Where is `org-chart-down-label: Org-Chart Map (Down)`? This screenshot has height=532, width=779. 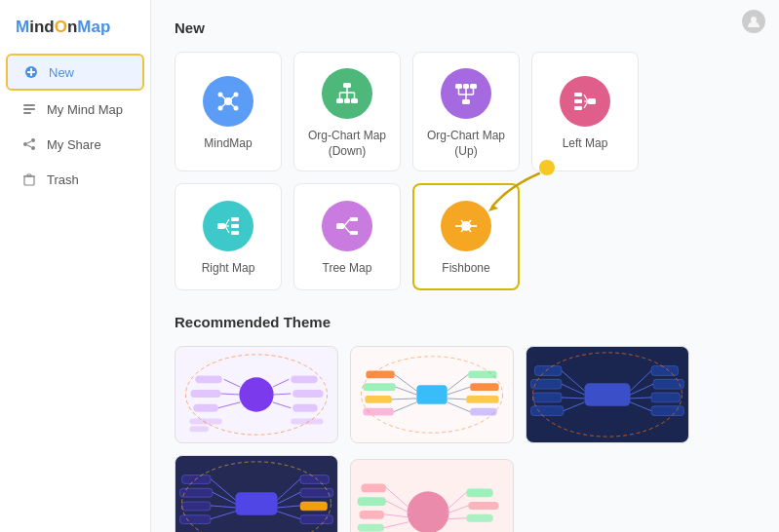 org-chart-down-label: Org-Chart Map (Down) is located at coordinates (347, 144).